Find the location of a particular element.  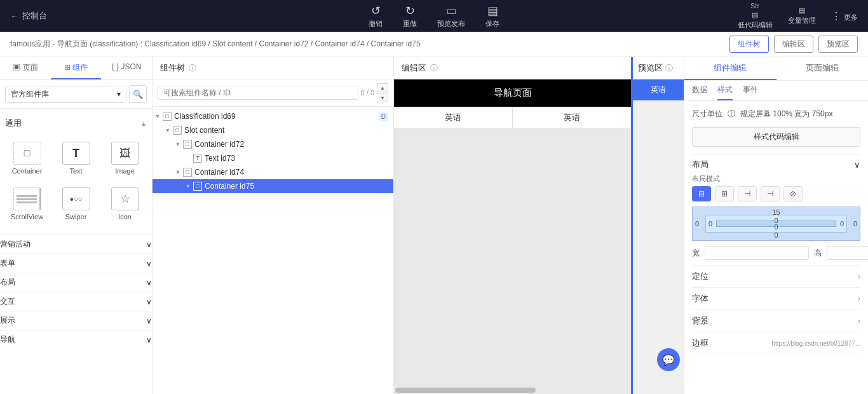

variable-label: 变量管理 is located at coordinates (802, 20).